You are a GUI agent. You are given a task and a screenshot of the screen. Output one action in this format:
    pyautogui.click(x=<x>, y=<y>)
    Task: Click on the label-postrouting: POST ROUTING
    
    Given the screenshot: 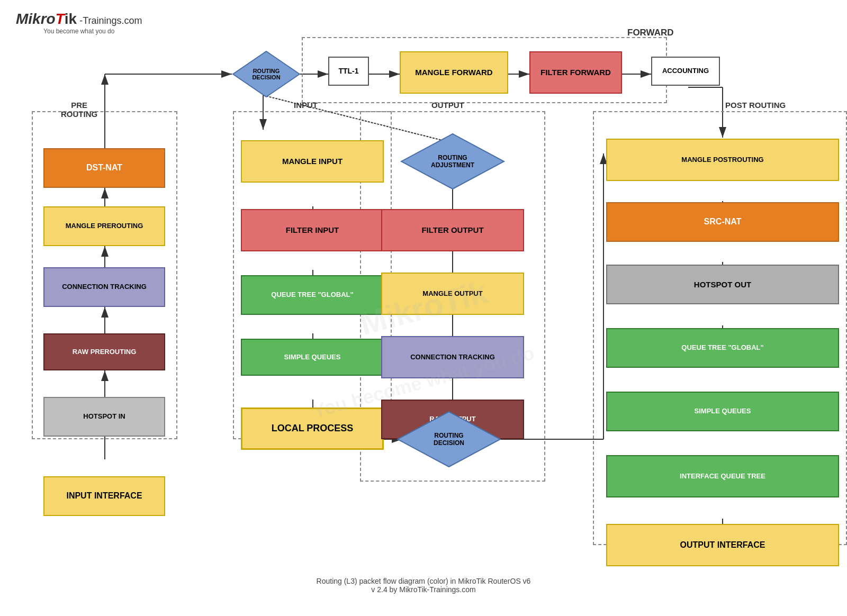 What is the action you would take?
    pyautogui.click(x=755, y=105)
    